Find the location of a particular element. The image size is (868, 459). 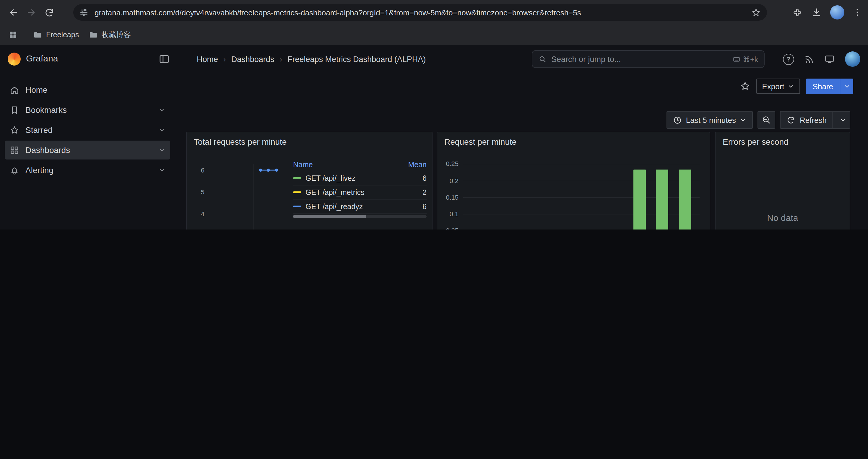

help-icon: ? is located at coordinates (788, 59).